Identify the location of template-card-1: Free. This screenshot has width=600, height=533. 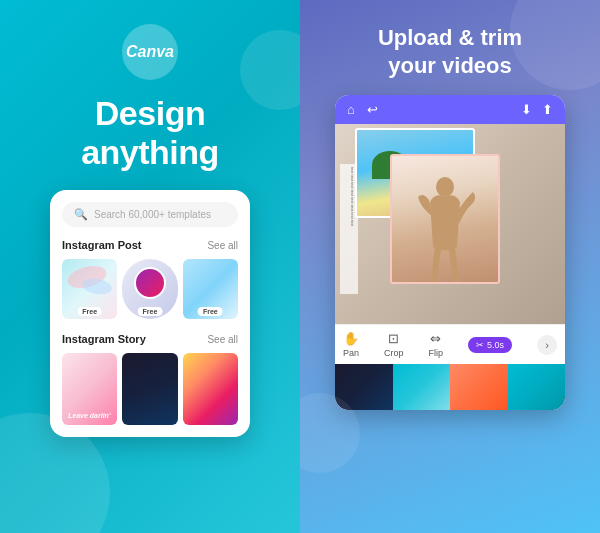
(90, 289).